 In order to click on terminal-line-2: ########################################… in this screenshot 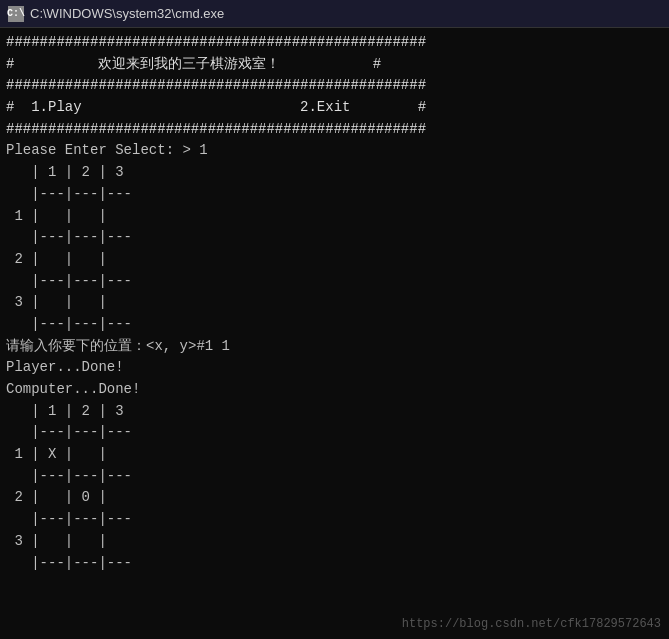, I will do `click(334, 86)`.